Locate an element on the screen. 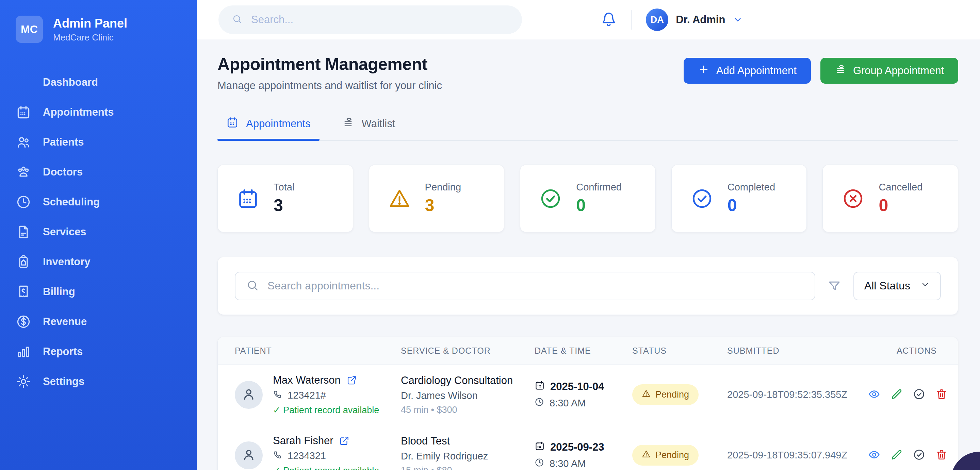 Image resolution: width=980 pixels, height=470 pixels. global-search is located at coordinates (370, 20).